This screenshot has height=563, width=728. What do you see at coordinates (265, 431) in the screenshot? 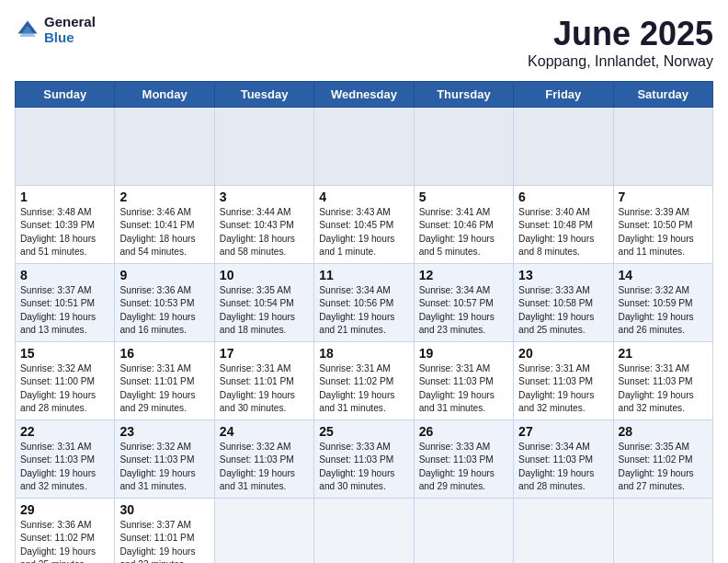
I see `day-number: 24` at bounding box center [265, 431].